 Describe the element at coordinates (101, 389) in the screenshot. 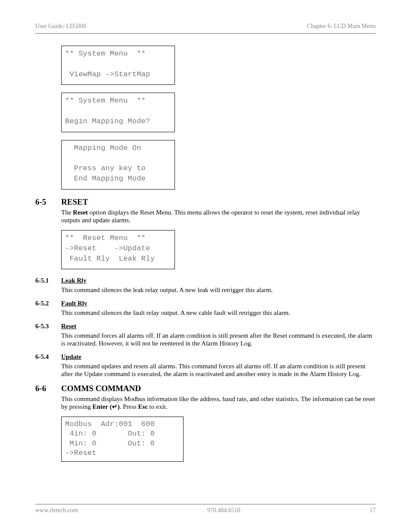

I see `section-title: COMMS COMMAND` at that location.